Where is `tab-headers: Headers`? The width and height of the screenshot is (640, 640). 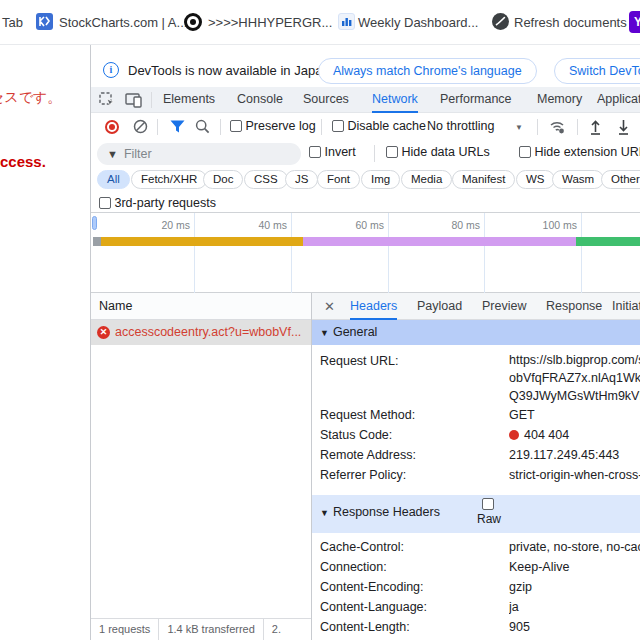 tab-headers: Headers is located at coordinates (374, 306).